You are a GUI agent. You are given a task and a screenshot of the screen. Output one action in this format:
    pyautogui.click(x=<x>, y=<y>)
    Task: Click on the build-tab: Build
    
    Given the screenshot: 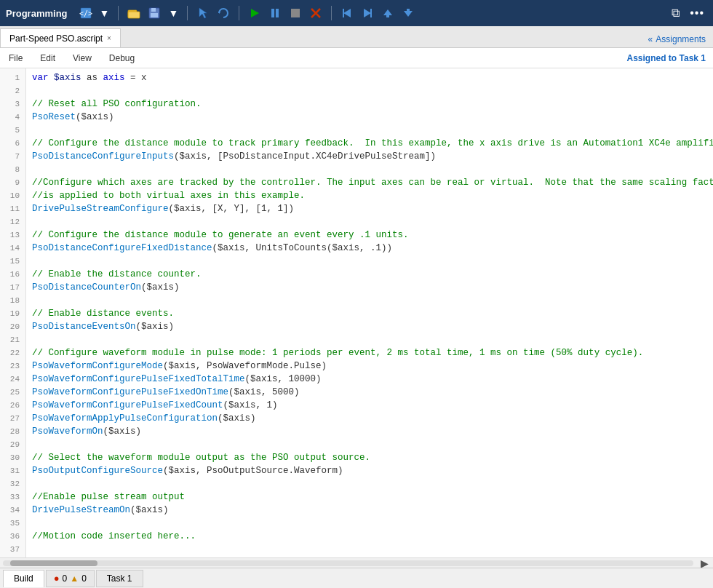 What is the action you would take?
    pyautogui.click(x=23, y=579)
    